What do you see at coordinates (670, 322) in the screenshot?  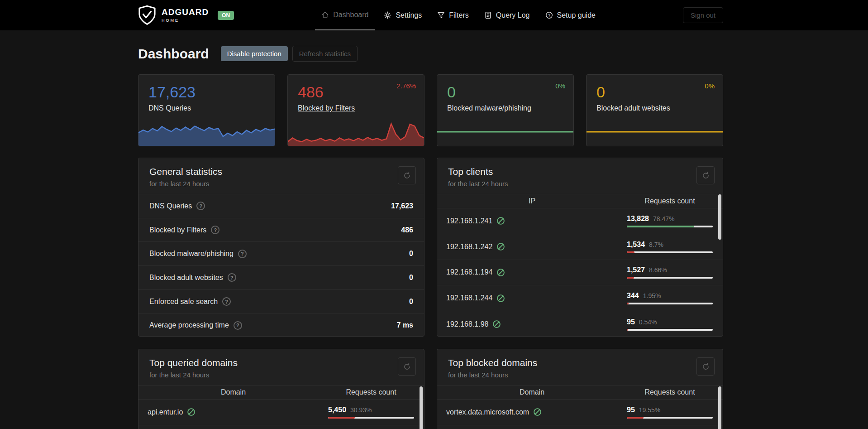 I see `count-line: 95 0.54%` at bounding box center [670, 322].